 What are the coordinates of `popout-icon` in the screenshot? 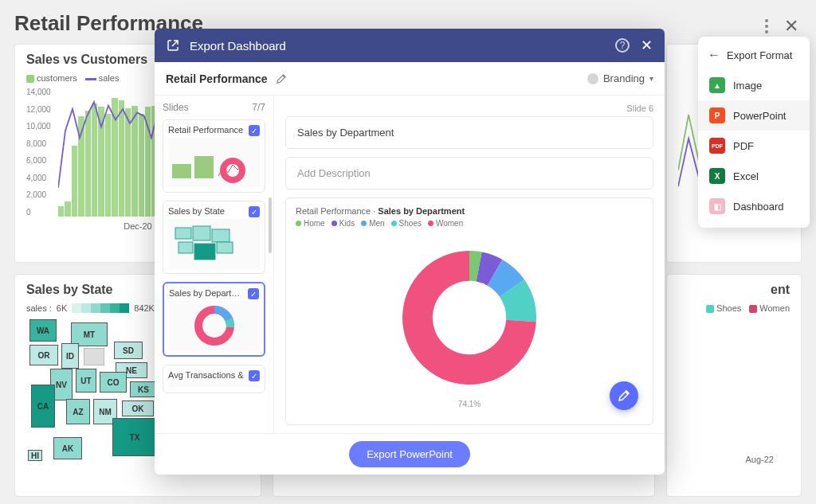 It's located at (173, 45).